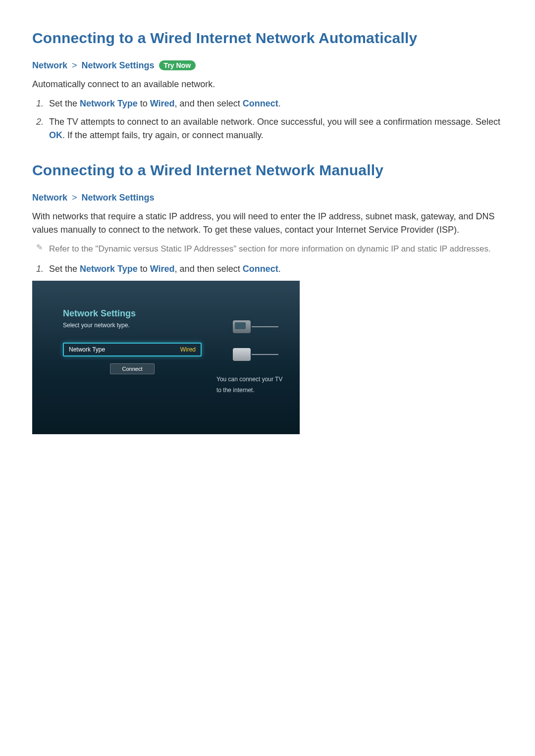  I want to click on step-auto-1: 1. Set the Network Type to Wired, and th…, so click(269, 104).